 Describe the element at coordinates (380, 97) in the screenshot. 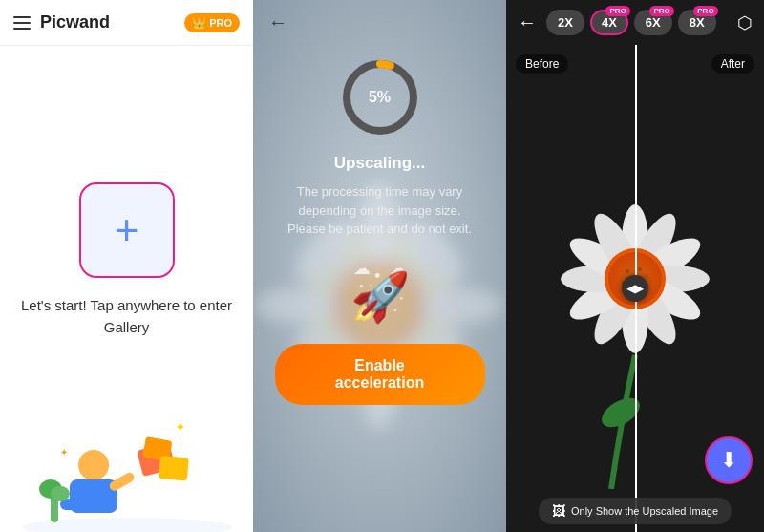

I see `progress-percent: 5%` at that location.